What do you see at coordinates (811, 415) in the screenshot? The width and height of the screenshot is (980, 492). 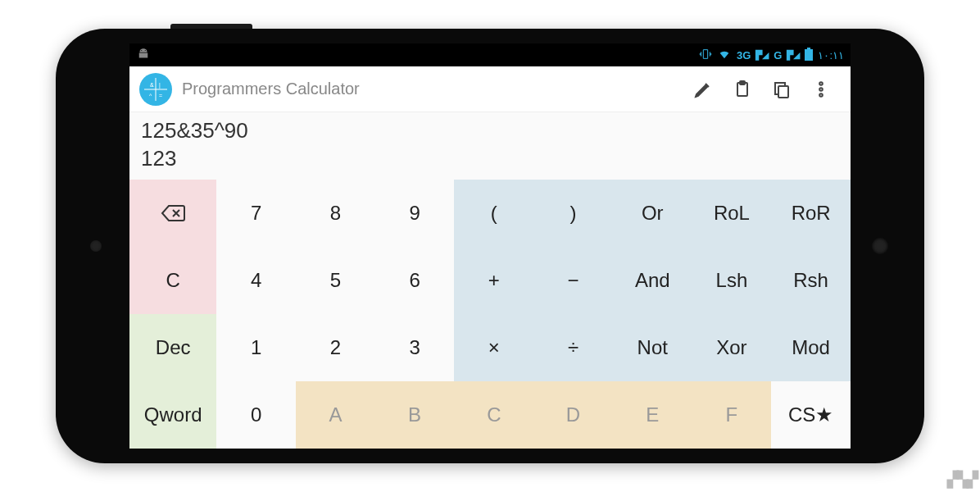 I see `cs-star-button: CS★` at bounding box center [811, 415].